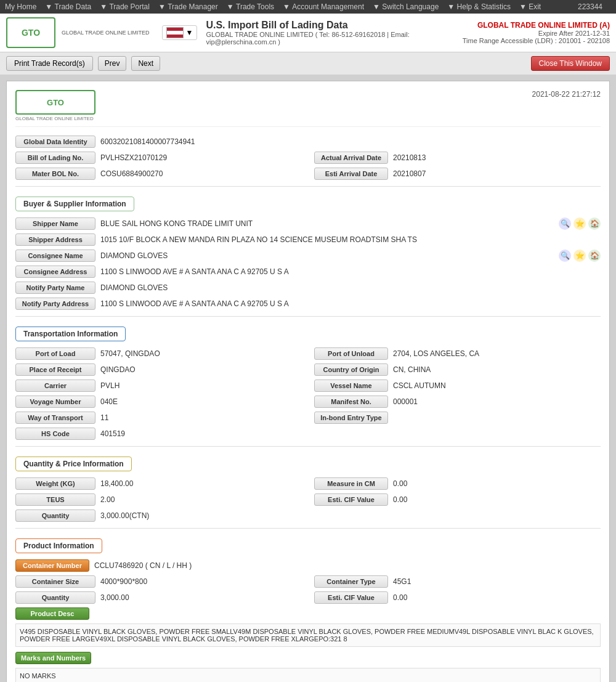 The height and width of the screenshot is (682, 616). I want to click on country-origin-group: Country of Origin CN, CHINA, so click(457, 370).